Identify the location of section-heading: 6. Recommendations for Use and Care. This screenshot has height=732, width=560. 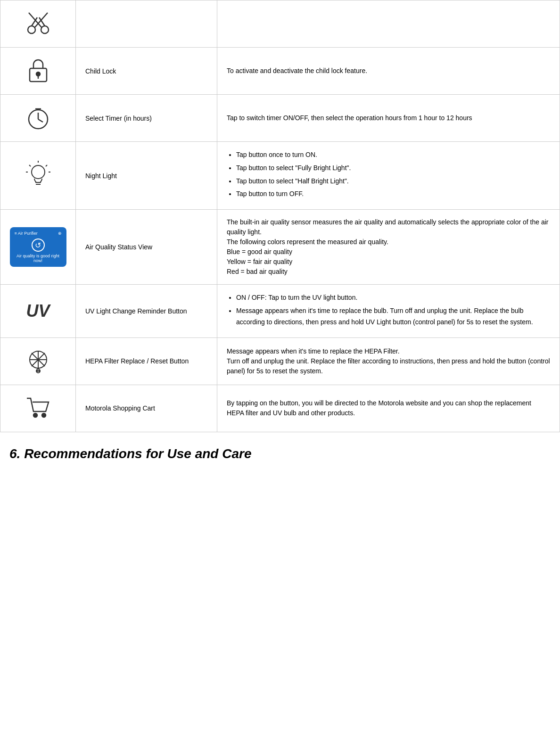
(280, 449).